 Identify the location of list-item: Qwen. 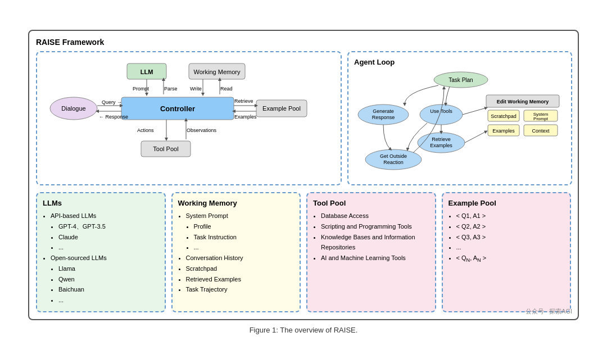
(109, 280).